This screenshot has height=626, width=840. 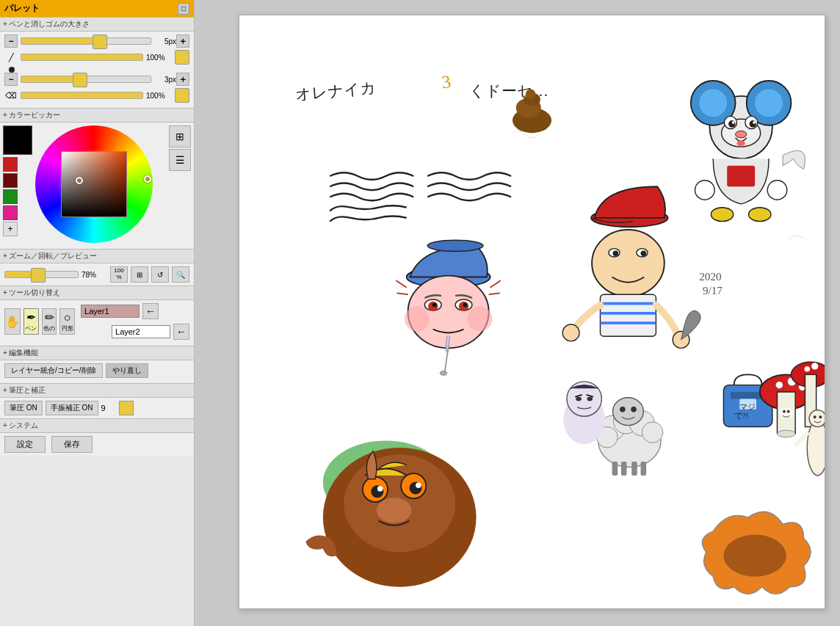 What do you see at coordinates (79, 181) in the screenshot?
I see `color-square-indicator` at bounding box center [79, 181].